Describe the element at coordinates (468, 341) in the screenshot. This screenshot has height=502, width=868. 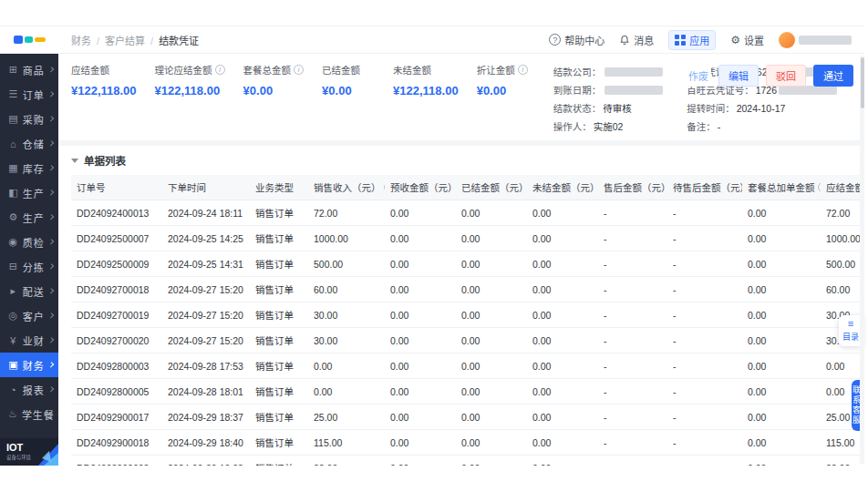
I see `table-row: DD24092700020 2024-09-27 15:20 销售订单 30.0…` at that location.